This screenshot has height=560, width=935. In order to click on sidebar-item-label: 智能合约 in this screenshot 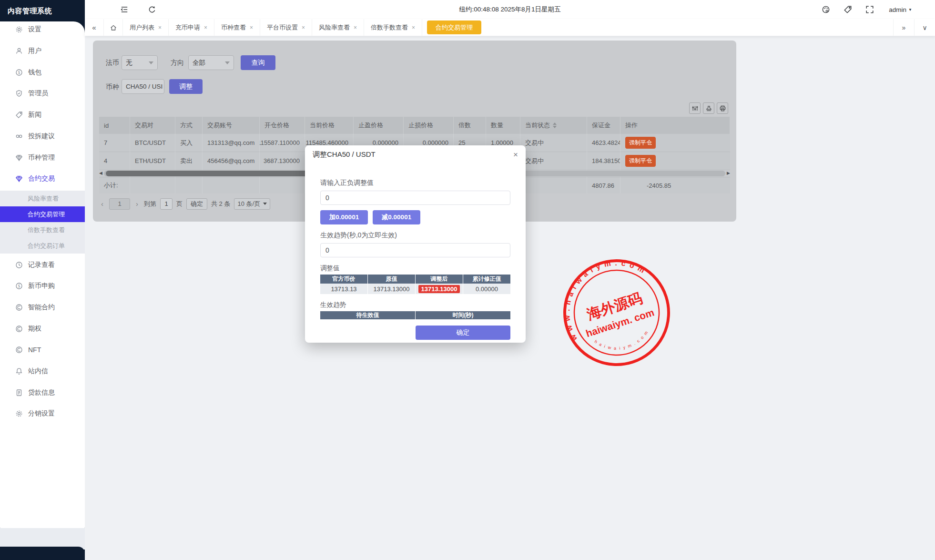, I will do `click(41, 307)`.